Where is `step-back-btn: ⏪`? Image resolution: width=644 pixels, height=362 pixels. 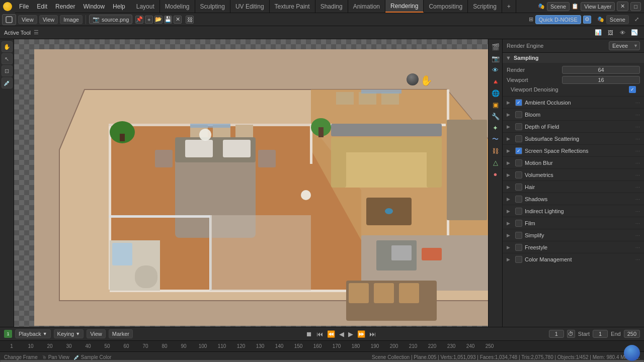
step-back-btn: ⏪ is located at coordinates (331, 334).